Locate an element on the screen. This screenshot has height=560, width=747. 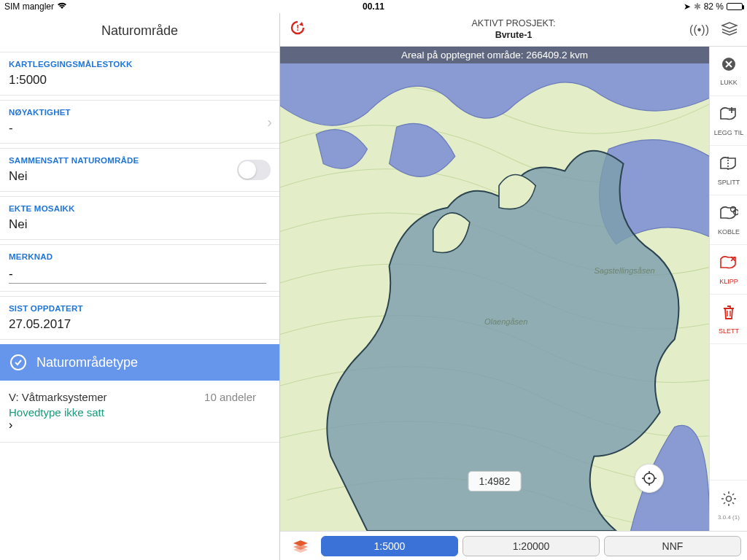
bottom-bar: 1:5000 1:20000 NNF is located at coordinates (514, 545).